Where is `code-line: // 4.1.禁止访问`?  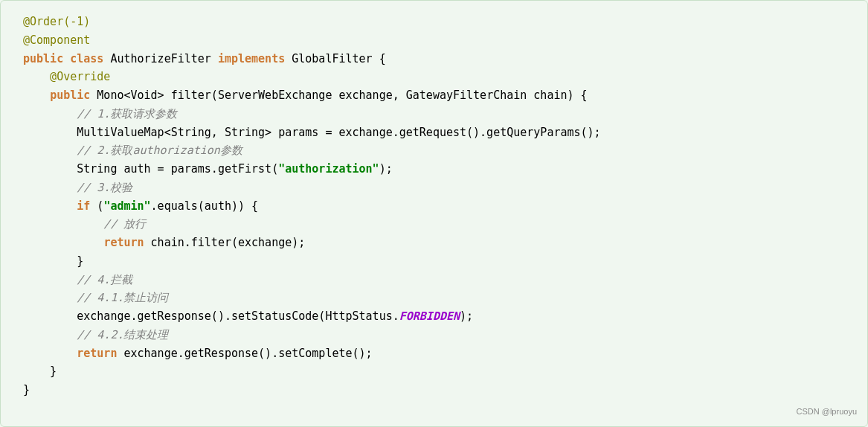
code-line: // 4.1.禁止访问 is located at coordinates (437, 298).